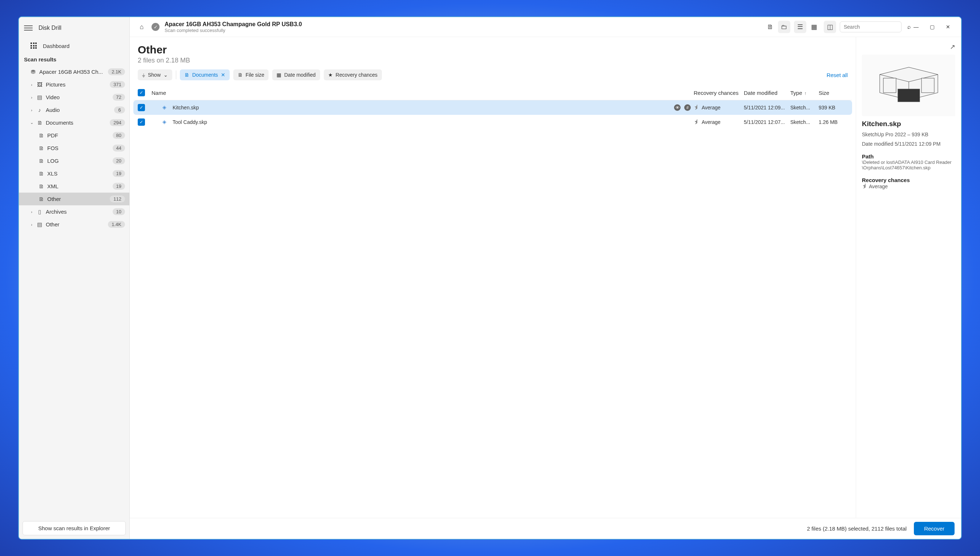 Image resolution: width=980 pixels, height=556 pixels. I want to click on sidebar: Disk Drill Dashboard Scan results ⛃ Apac…, so click(74, 278).